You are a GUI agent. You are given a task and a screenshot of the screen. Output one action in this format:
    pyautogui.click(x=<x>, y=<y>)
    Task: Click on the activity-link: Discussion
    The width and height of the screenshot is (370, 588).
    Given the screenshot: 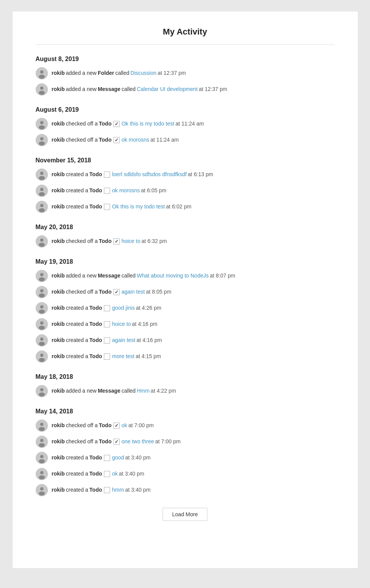 What is the action you would take?
    pyautogui.click(x=143, y=73)
    